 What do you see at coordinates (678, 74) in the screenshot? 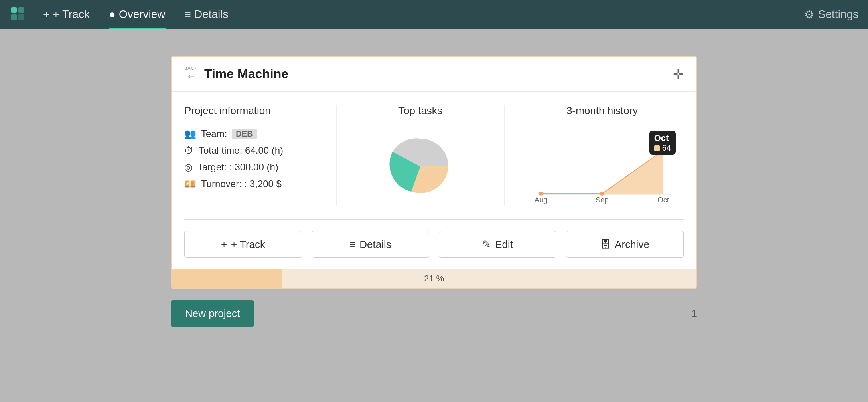
I see `move-icon: ✛` at bounding box center [678, 74].